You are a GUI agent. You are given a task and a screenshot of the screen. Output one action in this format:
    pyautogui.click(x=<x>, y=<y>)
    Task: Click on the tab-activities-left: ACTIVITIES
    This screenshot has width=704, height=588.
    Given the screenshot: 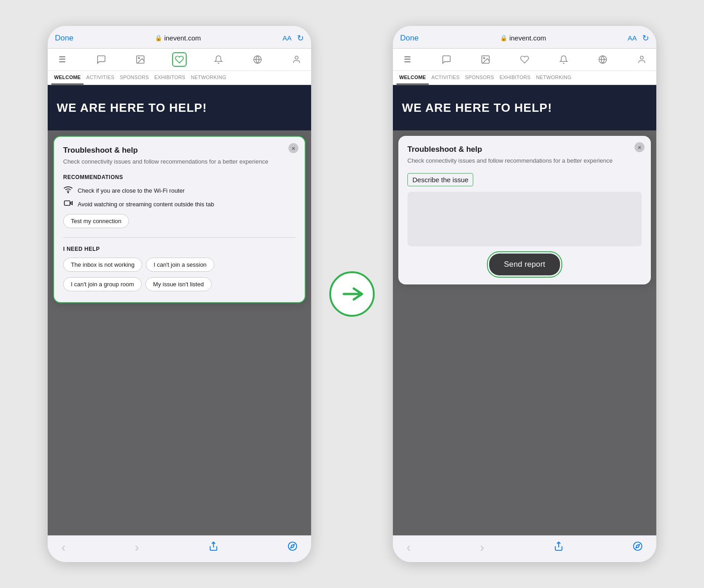 What is the action you would take?
    pyautogui.click(x=100, y=78)
    